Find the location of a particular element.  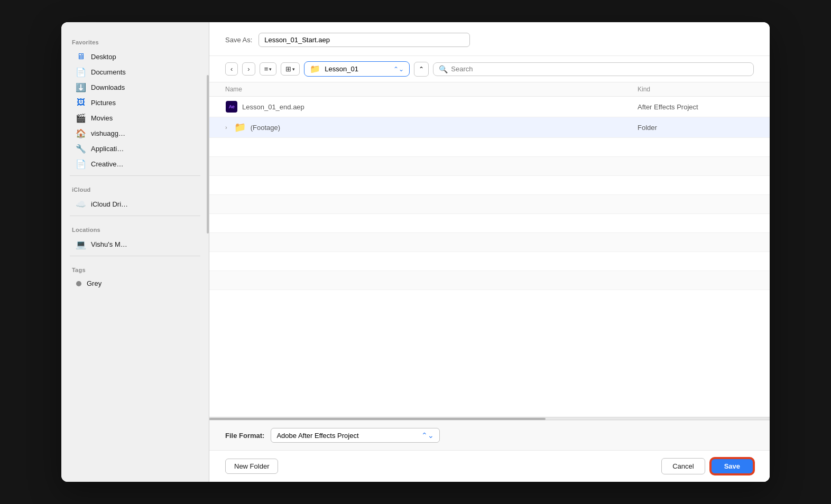

sidebar-item-creative: 📄 Creative… is located at coordinates (135, 164).